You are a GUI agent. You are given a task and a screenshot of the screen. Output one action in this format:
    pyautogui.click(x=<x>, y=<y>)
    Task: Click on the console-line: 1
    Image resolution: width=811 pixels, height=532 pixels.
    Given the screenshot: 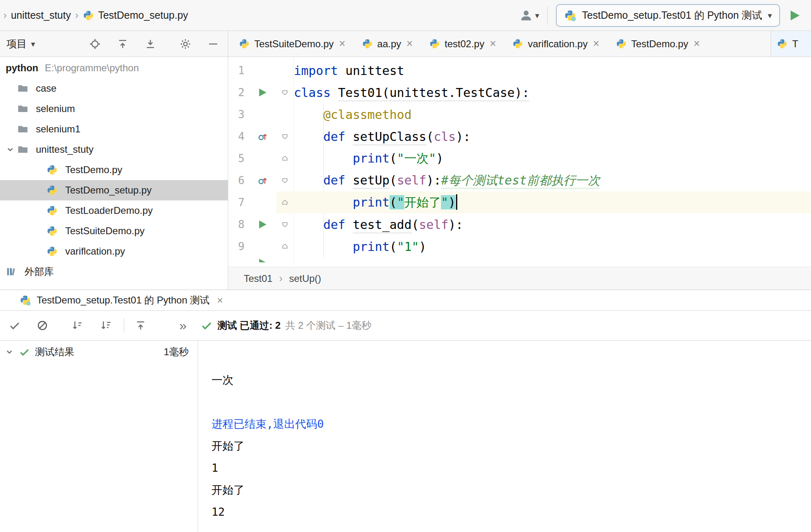 What is the action you would take?
    pyautogui.click(x=511, y=468)
    